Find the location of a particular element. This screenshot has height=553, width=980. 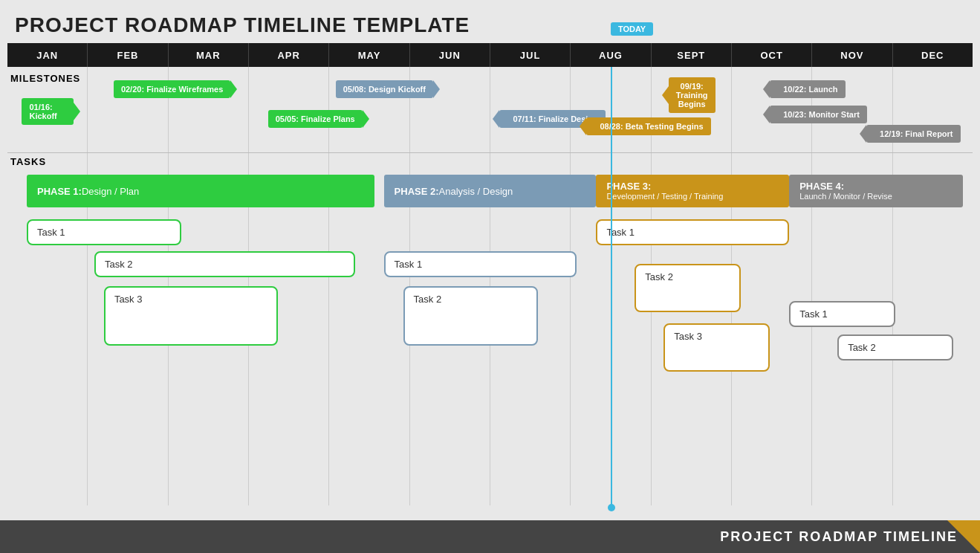

page-title: PROJECT ROADMAP TIMELINE TEMPLATE is located at coordinates (490, 22).